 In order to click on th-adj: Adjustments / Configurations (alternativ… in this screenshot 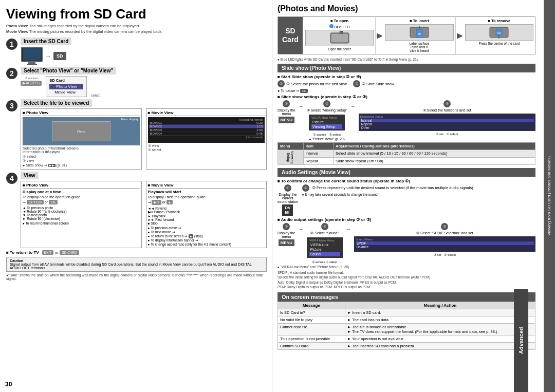, I will do `click(435, 146)`.